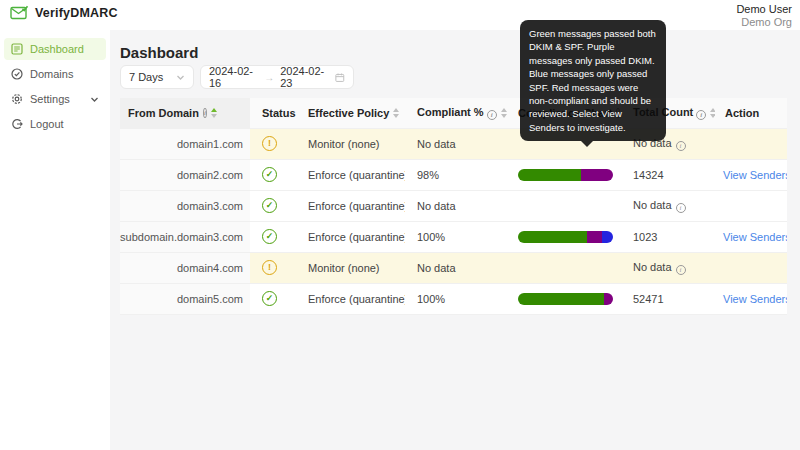 Image resolution: width=800 pixels, height=450 pixels. Describe the element at coordinates (652, 267) in the screenshot. I see `total-value: No data` at that location.